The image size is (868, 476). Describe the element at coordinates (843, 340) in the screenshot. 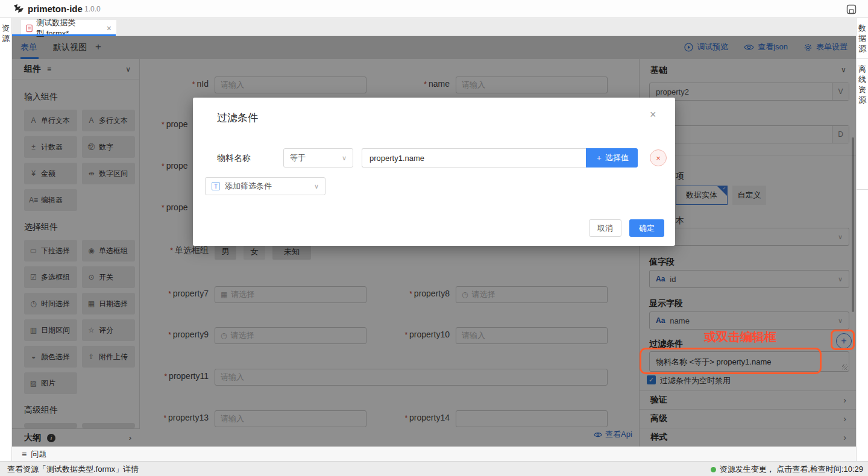

I see `annotation-rect-plus-button` at that location.